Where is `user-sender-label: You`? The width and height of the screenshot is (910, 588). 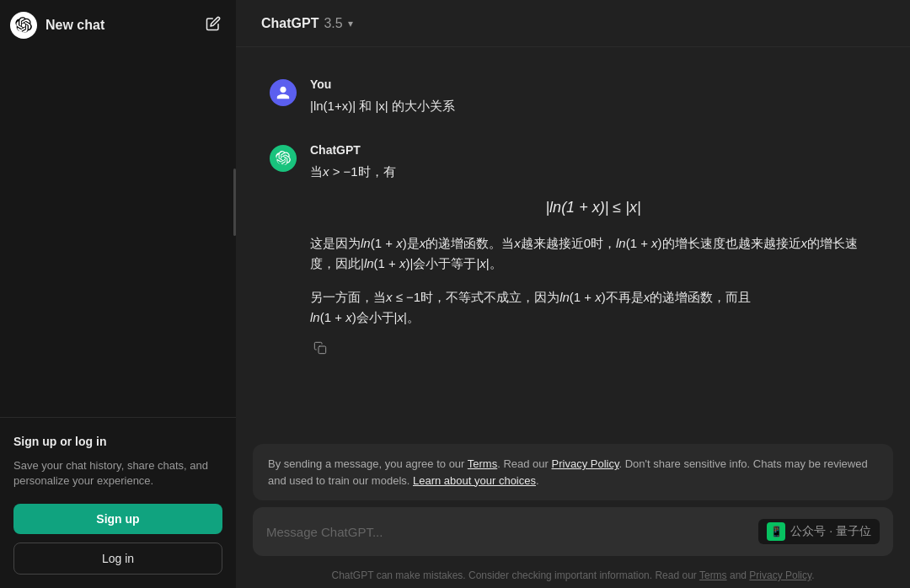 user-sender-label: You is located at coordinates (593, 84).